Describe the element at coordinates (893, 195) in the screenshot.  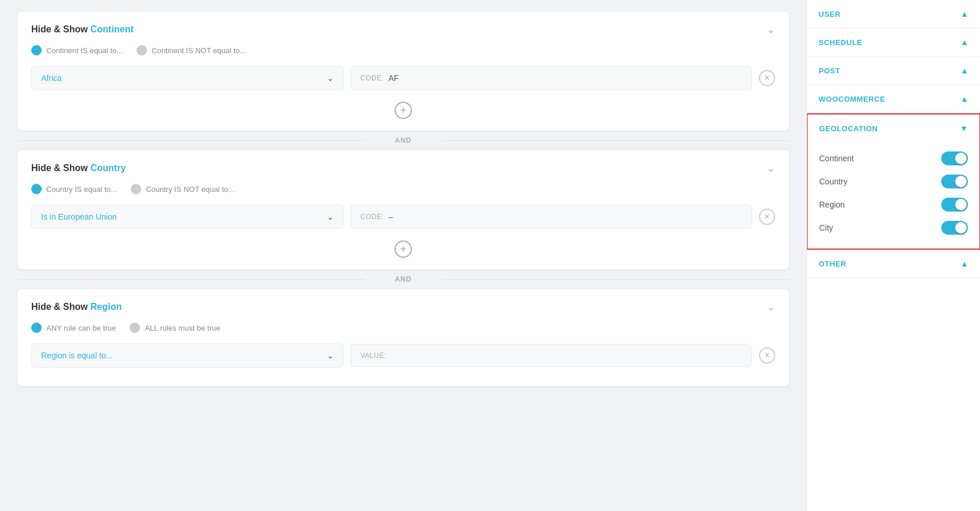
I see `sidebar-geolocation-body: Continent Country Region` at that location.